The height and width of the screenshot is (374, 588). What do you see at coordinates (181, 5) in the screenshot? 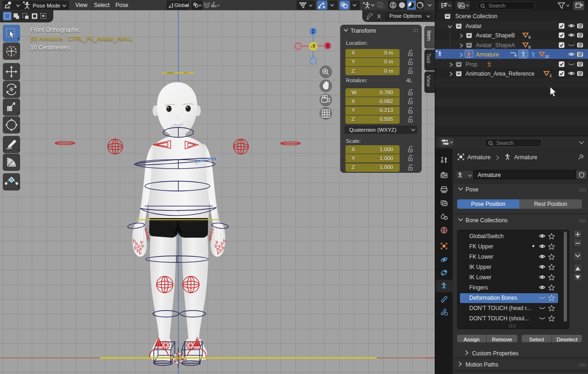
I see `svg-text: Global` at bounding box center [181, 5].